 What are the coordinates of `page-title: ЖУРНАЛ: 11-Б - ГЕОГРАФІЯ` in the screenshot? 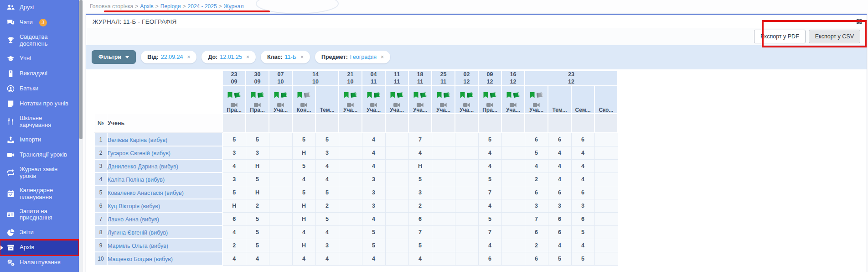 It's located at (134, 22).